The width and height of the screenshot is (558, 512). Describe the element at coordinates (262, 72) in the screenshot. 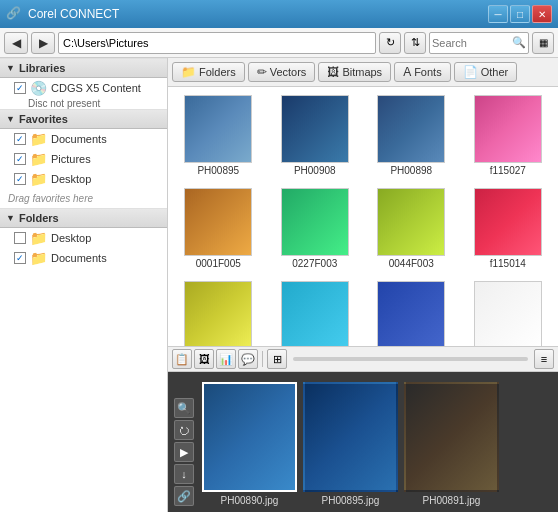

I see `vectors-filter-icon: ✏` at that location.